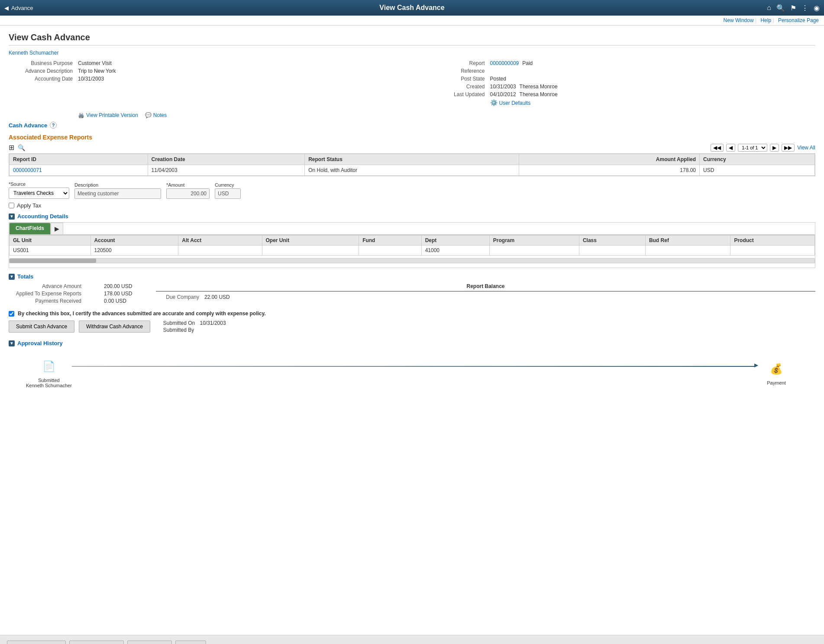 Image resolution: width=824 pixels, height=644 pixels. I want to click on next-in-list-button: Next in List, so click(149, 642).